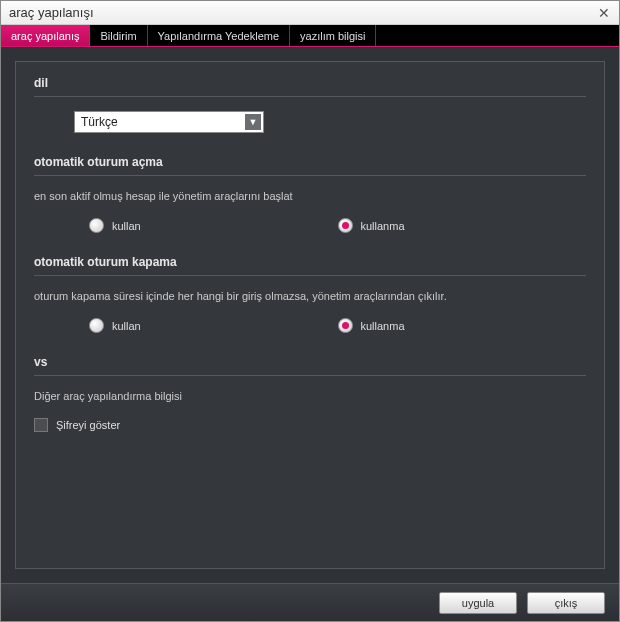 Image resolution: width=620 pixels, height=622 pixels. What do you see at coordinates (332, 36) in the screenshot?
I see `tab-label: yazılım bilgisi` at bounding box center [332, 36].